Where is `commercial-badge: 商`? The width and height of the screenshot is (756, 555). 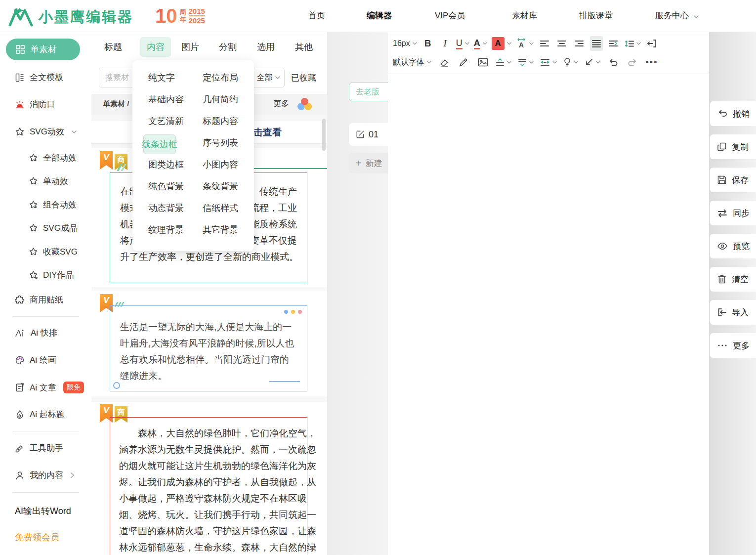 commercial-badge: 商 is located at coordinates (121, 162).